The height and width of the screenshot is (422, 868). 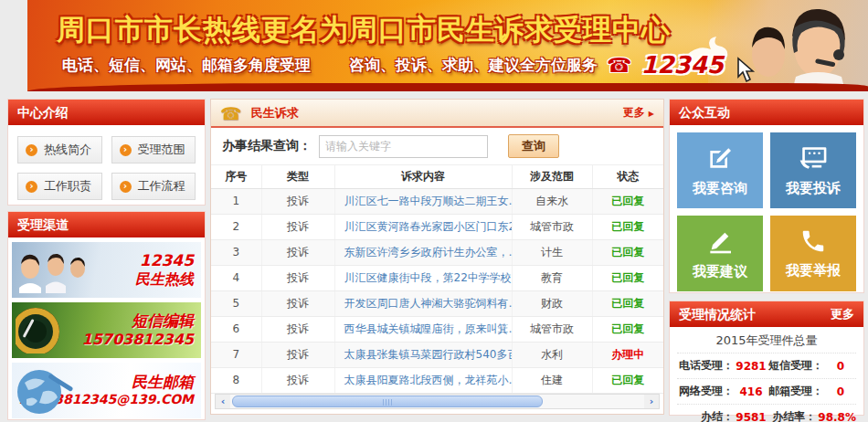 What do you see at coordinates (68, 150) in the screenshot?
I see `hotline-intro-label: 热线简介` at bounding box center [68, 150].